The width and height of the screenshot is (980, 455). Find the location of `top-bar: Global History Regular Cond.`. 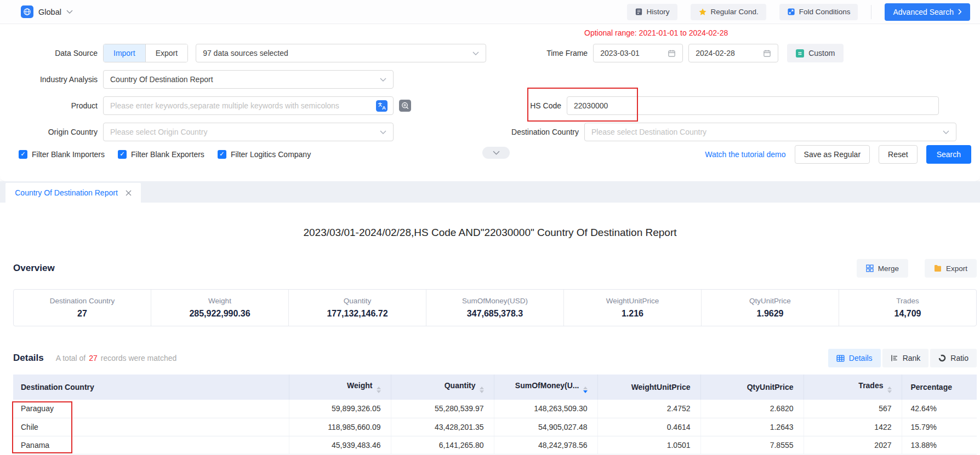

top-bar: Global History Regular Cond. is located at coordinates (490, 12).